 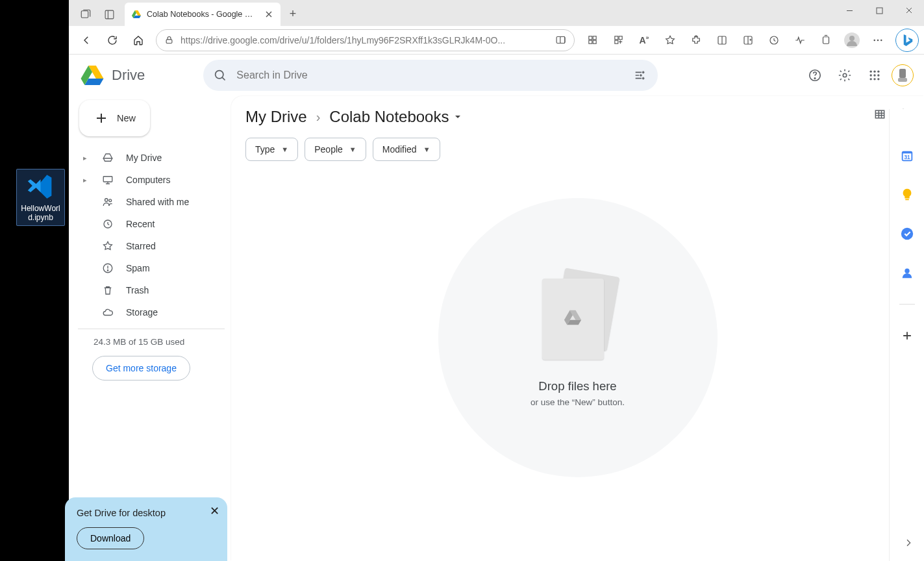 What do you see at coordinates (903, 75) in the screenshot?
I see `account-avatar` at bounding box center [903, 75].